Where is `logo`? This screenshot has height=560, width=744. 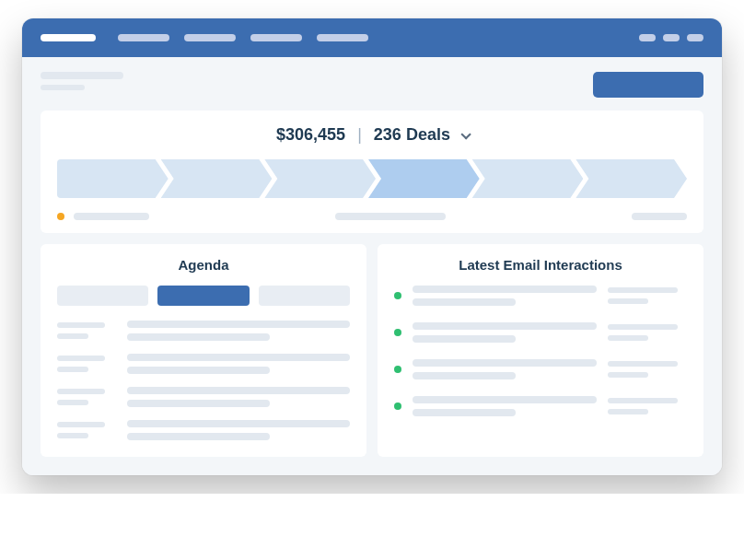 logo is located at coordinates (68, 38).